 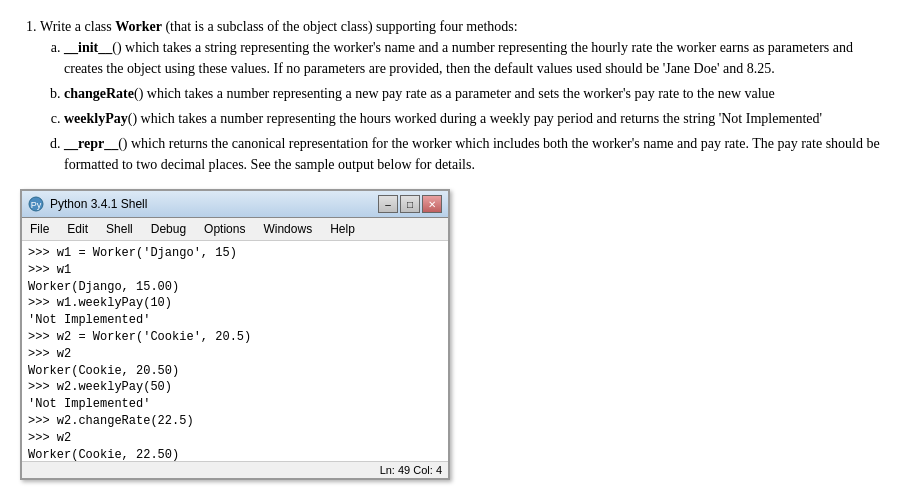 I want to click on shell-statusbar: Ln: 49 Col: 4, so click(x=235, y=470).